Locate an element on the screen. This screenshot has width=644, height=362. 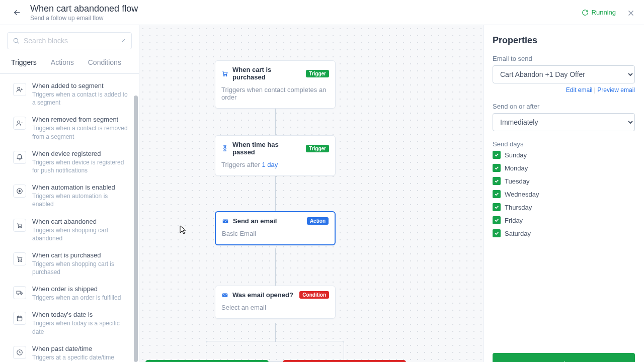
day-checkbox-row: Sunday is located at coordinates (564, 155).